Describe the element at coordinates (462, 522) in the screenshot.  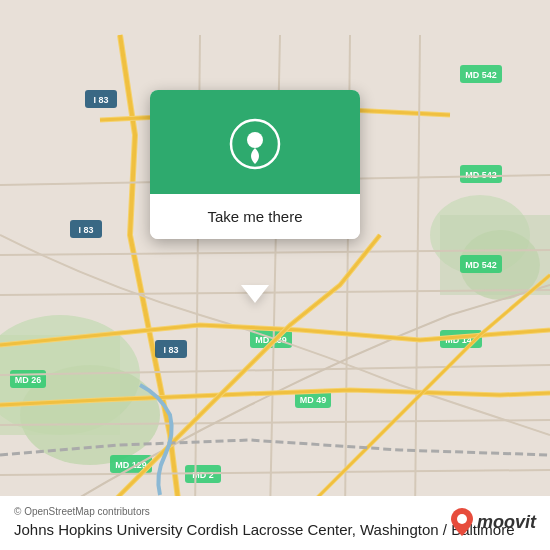
I see `moovit-pin-icon` at that location.